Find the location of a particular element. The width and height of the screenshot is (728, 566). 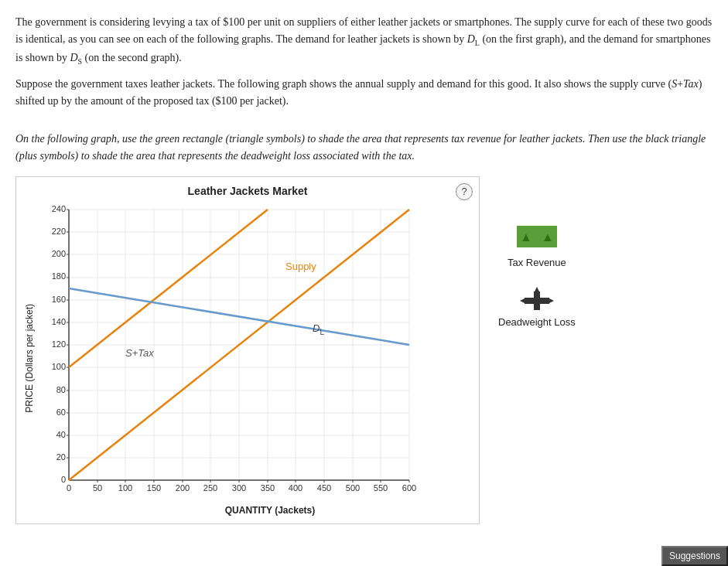

intro-paragraph-1: The government is considering levying a … is located at coordinates (364, 41).